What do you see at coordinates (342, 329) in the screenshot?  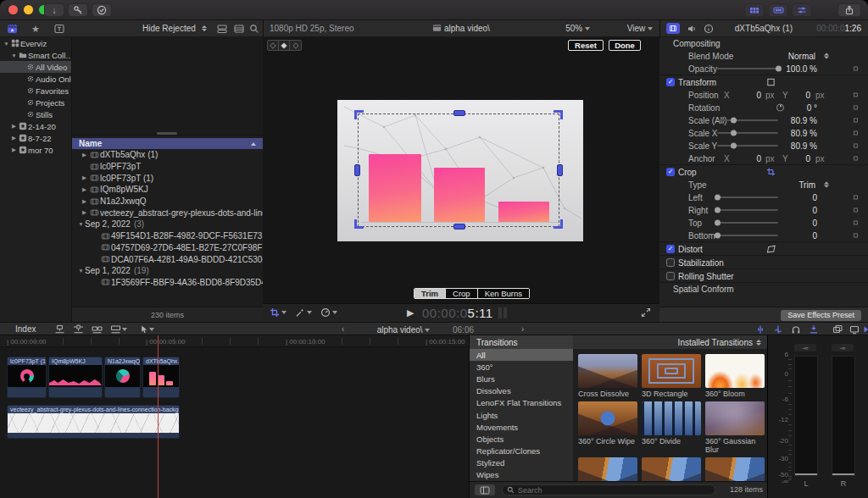 I see `previous-project-button: ‹` at bounding box center [342, 329].